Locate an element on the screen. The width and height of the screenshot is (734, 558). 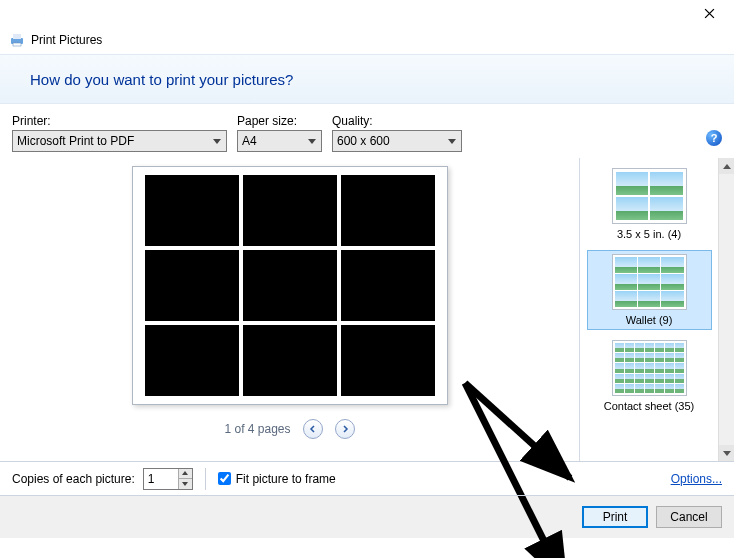
layout-contact-sheet: Contact sheet (35) is located at coordinates (650, 376).